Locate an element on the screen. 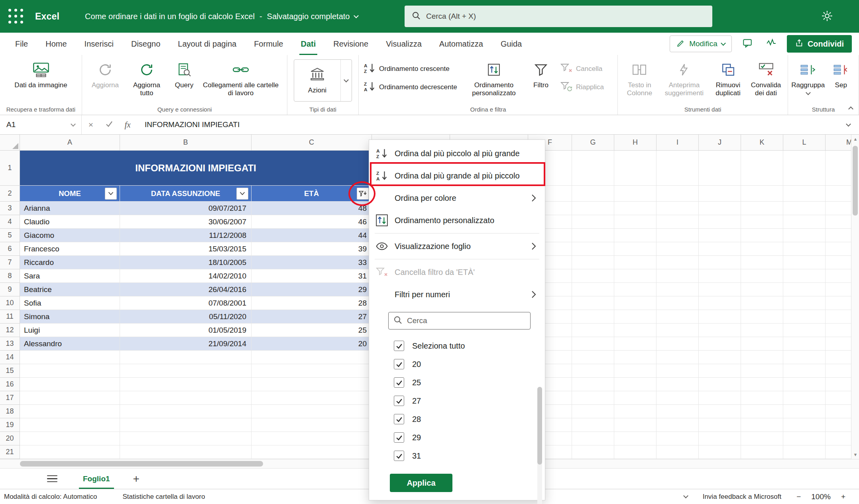  cell-B16 is located at coordinates (186, 384).